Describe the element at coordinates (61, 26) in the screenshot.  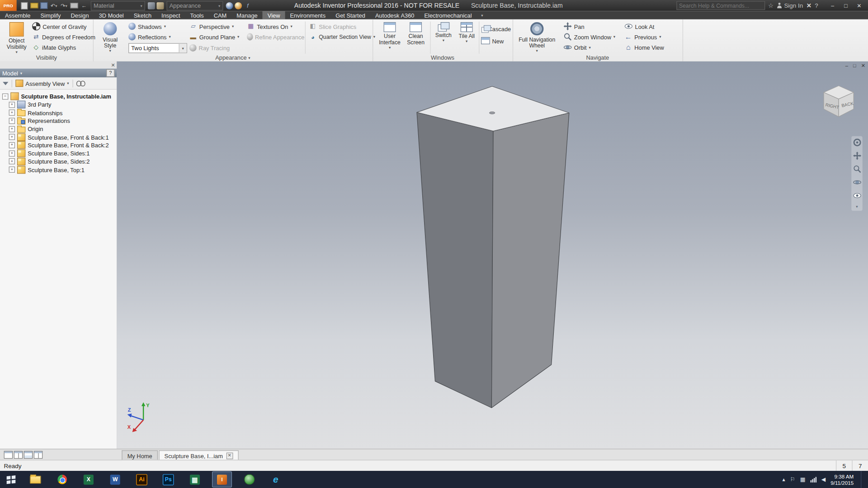
I see `center-of-gravity-button: Center of Gravity` at that location.